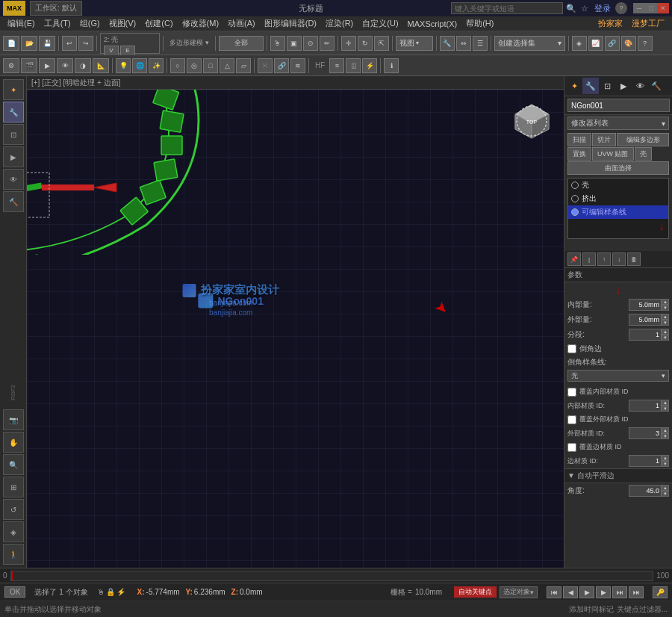 The image size is (672, 617). I want to click on motion-icon: ▶, so click(13, 157).